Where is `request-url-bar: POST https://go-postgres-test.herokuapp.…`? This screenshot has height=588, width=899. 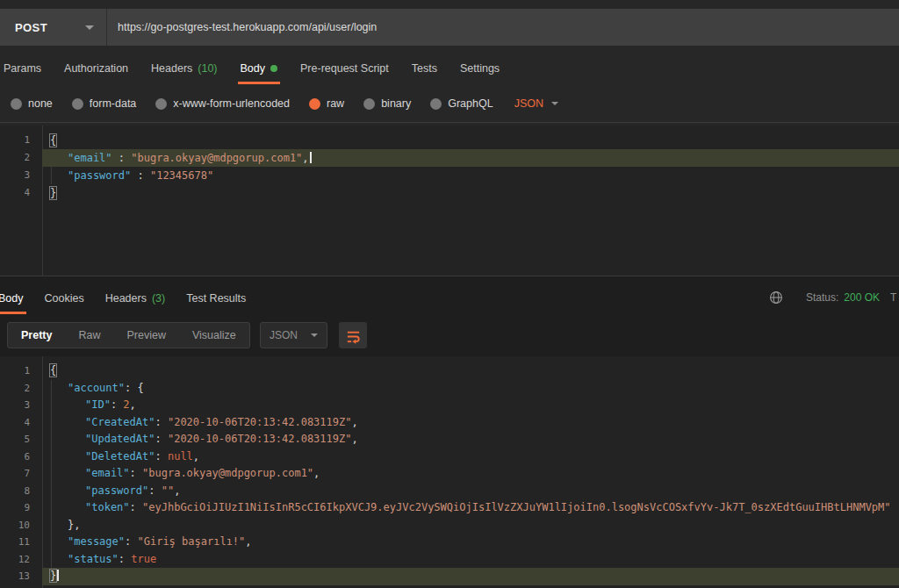 request-url-bar: POST https://go-postgres-test.herokuapp.… is located at coordinates (450, 27).